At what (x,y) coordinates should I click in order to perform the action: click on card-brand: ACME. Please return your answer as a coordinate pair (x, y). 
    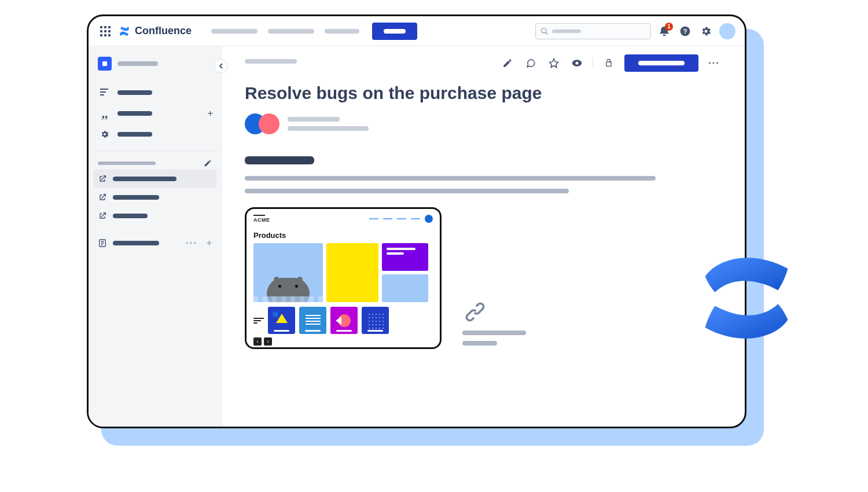
    Looking at the image, I should click on (262, 219).